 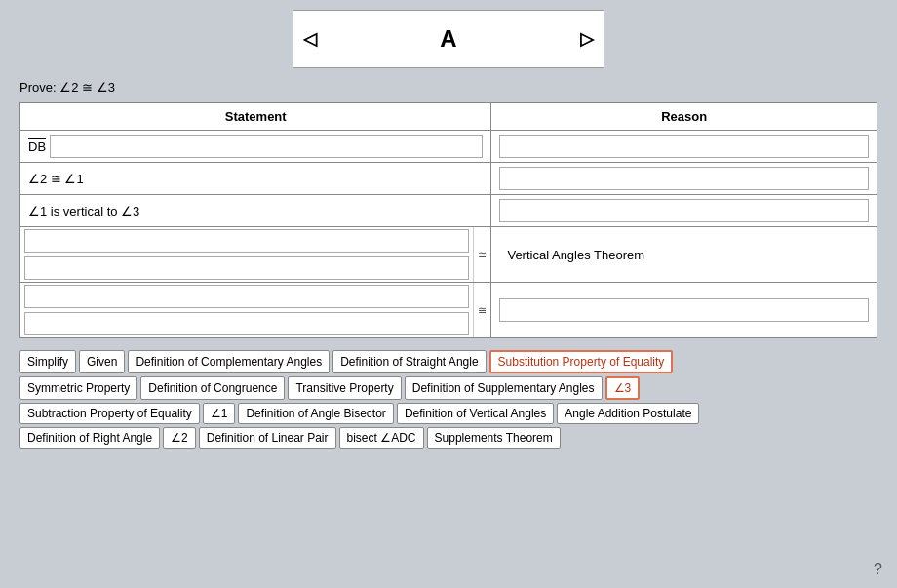 I want to click on help-button: ?, so click(x=878, y=569).